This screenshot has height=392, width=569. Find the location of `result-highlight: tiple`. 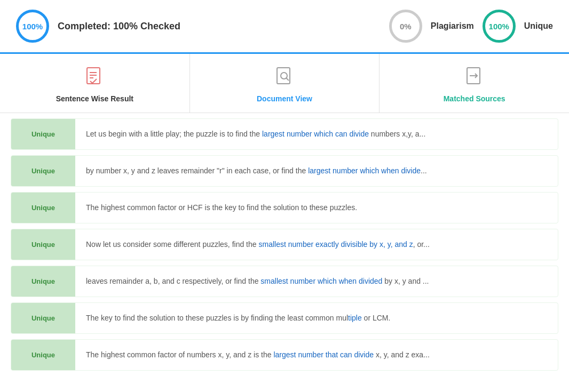

result-highlight: tiple is located at coordinates (355, 318).